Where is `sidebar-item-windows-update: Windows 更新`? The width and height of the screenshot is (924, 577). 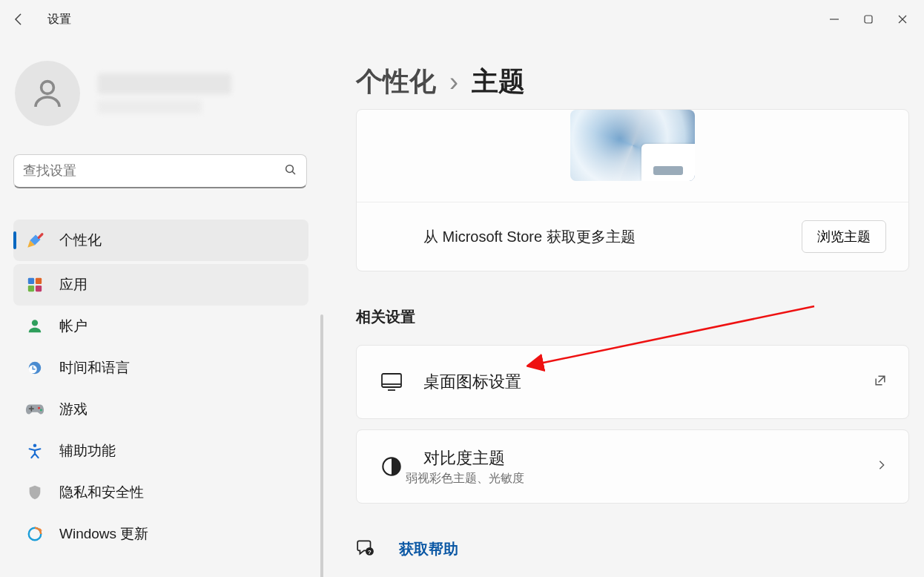
sidebar-item-windows-update: Windows 更新 is located at coordinates (161, 534).